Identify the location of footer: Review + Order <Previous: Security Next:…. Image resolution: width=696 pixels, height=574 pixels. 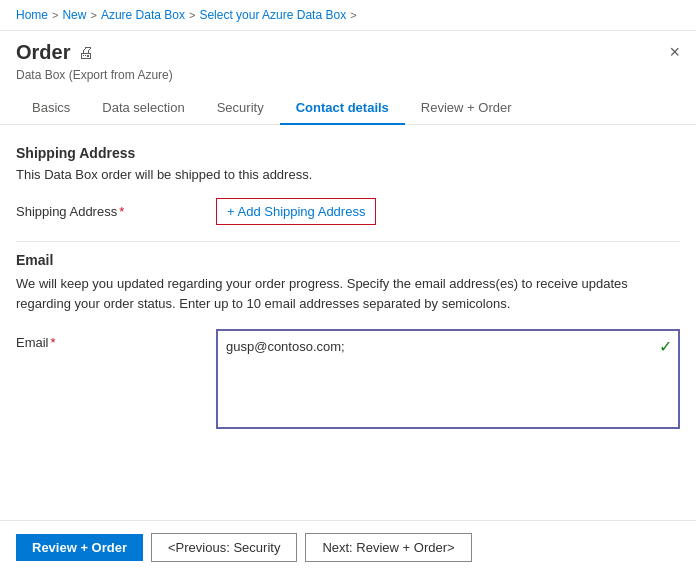
(348, 547).